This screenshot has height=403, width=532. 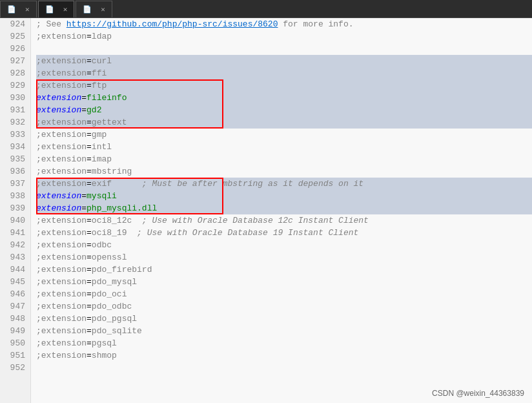 I want to click on tab-phpini: 📄 ✕, so click(x=57, y=9).